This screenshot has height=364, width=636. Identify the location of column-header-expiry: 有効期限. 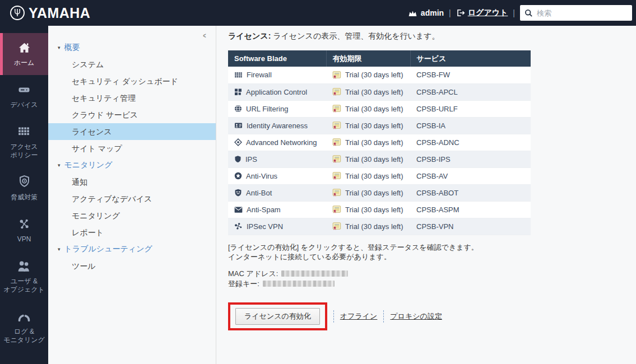
(368, 58).